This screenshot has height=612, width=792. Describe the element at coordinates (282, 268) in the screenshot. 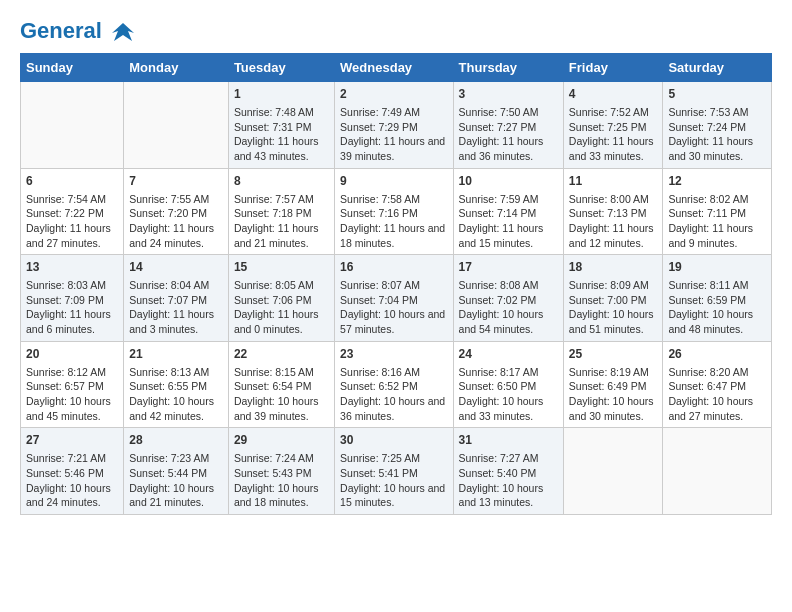

I see `day-number: 15` at that location.